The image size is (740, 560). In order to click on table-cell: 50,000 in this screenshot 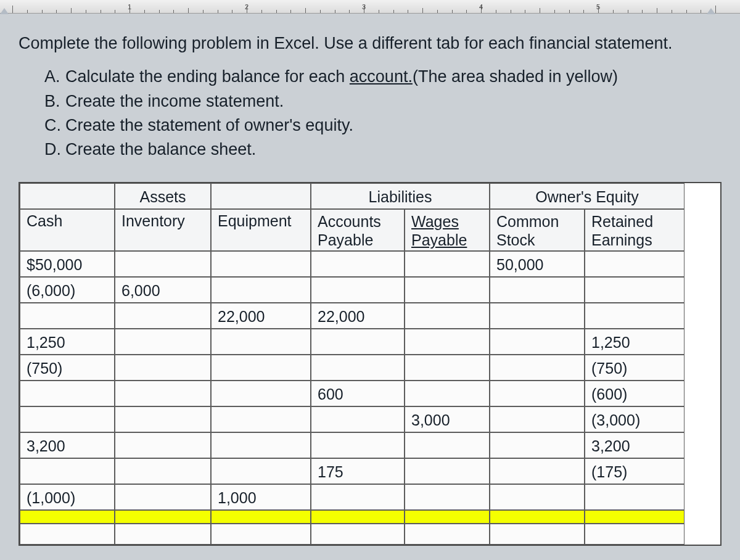, I will do `click(537, 264)`.